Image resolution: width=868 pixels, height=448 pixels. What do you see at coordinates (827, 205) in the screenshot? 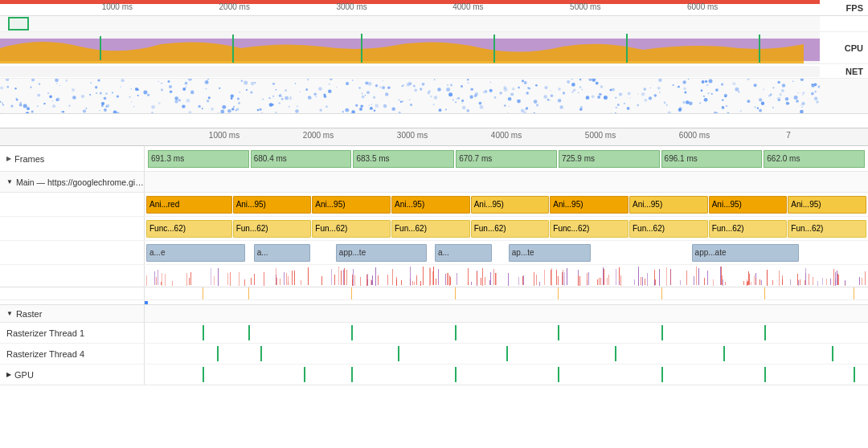
I see `task-ani-8: Ani...95)` at bounding box center [827, 205].